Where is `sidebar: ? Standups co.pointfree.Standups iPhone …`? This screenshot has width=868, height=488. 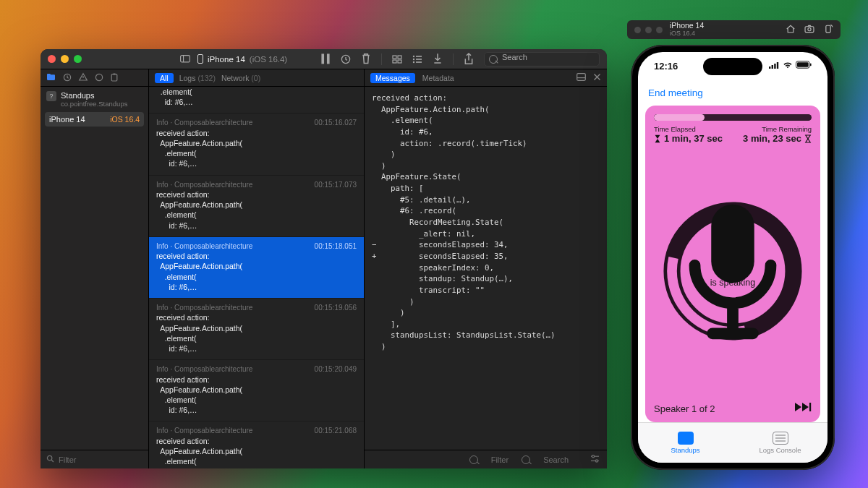 sidebar: ? Standups co.pointfree.Standups iPhone … is located at coordinates (95, 269).